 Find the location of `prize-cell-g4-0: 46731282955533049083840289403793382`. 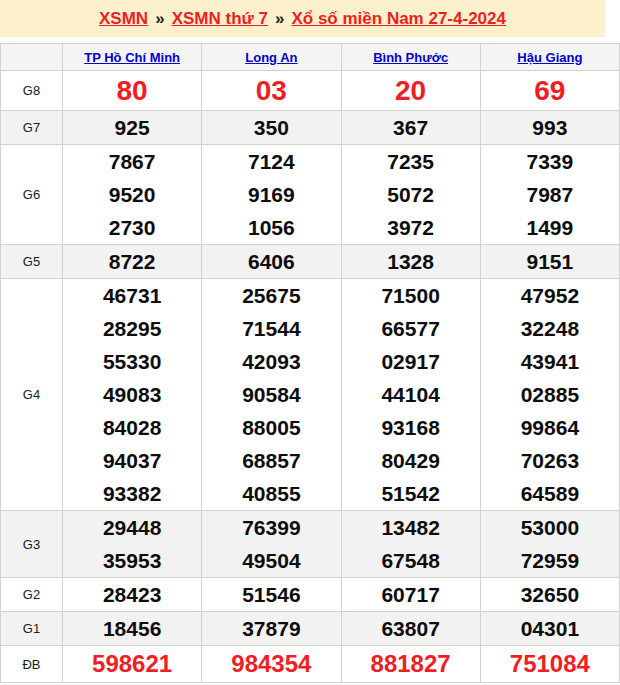

prize-cell-g4-0: 46731282955533049083840289403793382 is located at coordinates (132, 395).